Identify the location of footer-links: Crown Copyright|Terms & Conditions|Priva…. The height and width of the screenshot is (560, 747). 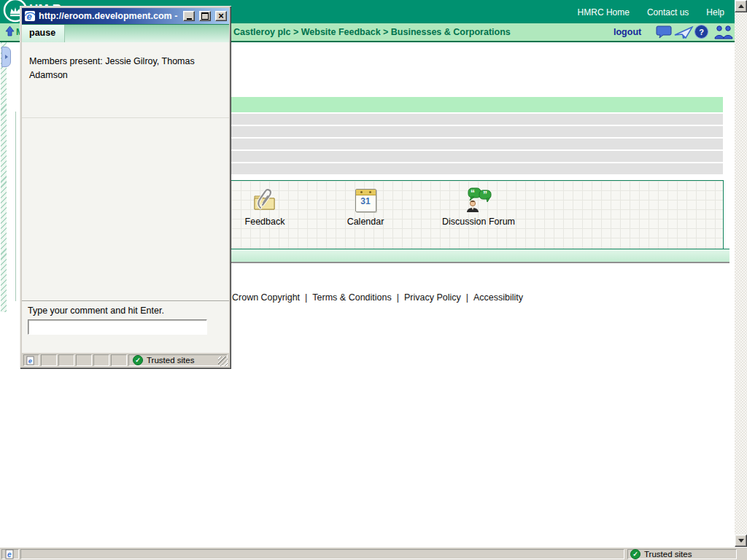
(378, 298).